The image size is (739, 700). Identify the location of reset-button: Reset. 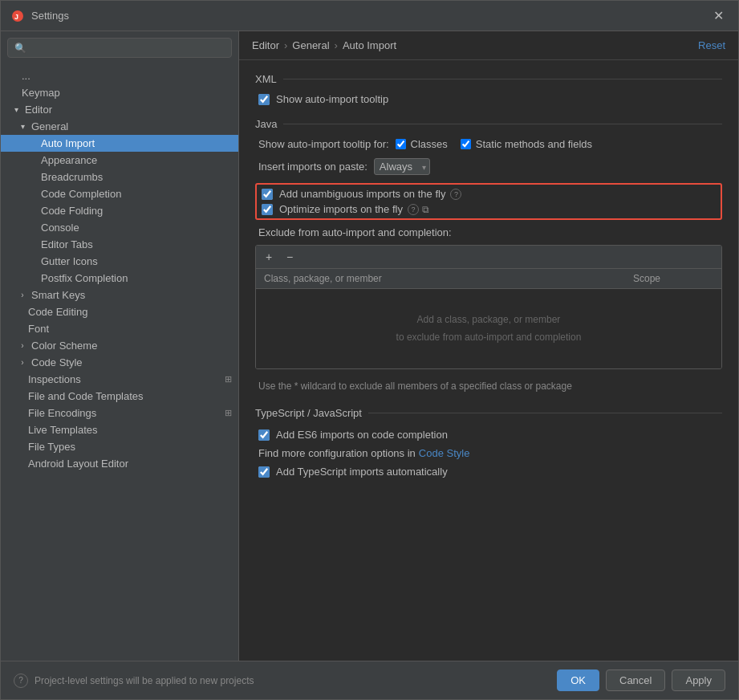
(712, 45).